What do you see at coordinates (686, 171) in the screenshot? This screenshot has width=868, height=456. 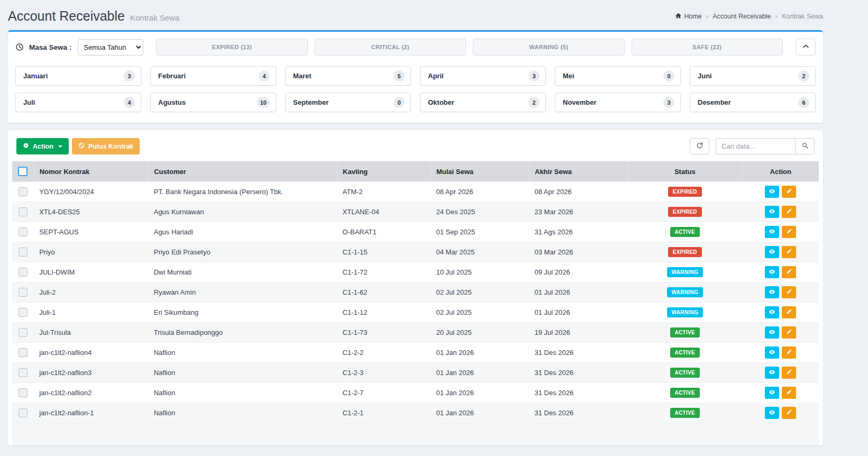 I see `col-header-status: Status` at bounding box center [686, 171].